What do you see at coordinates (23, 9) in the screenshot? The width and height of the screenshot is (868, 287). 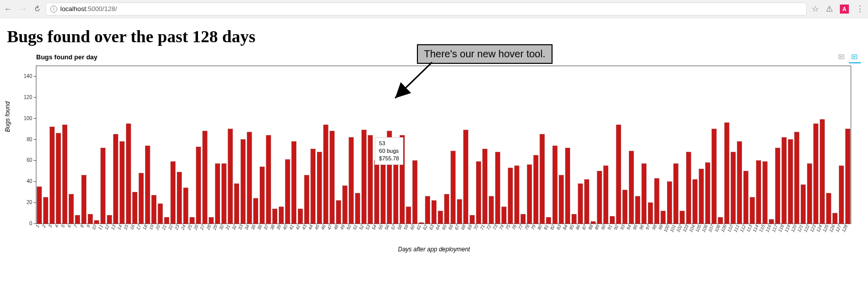 I see `forward-icon: →` at bounding box center [23, 9].